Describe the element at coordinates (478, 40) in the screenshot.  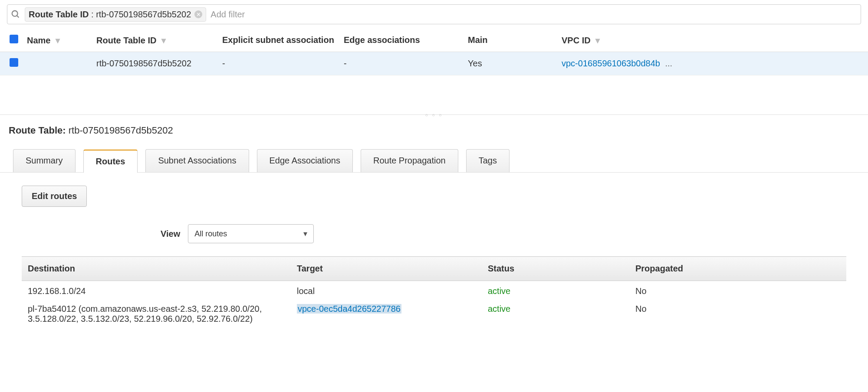
I see `header-main-label: Main` at that location.